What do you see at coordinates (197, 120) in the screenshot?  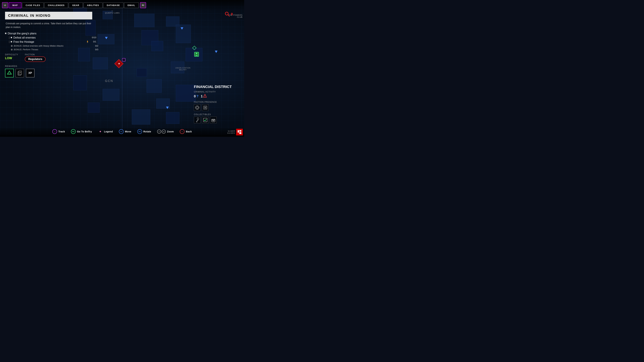 I see `collectible-icon-quill` at bounding box center [197, 120].